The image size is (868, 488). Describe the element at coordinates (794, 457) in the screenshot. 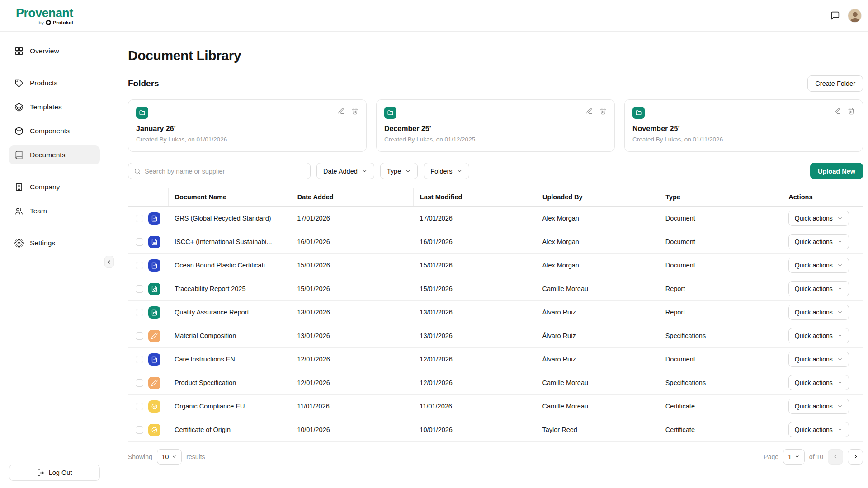

I see `page-number-dropdown: 1` at that location.